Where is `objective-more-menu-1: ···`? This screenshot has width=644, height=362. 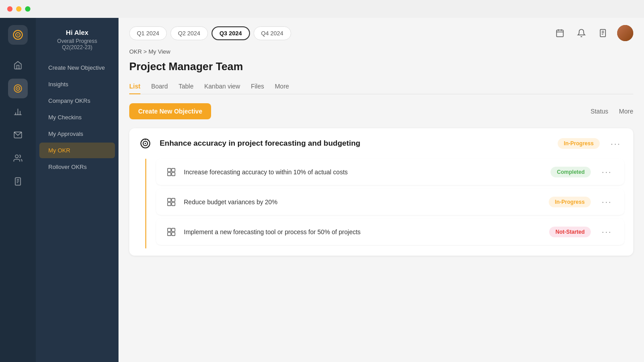 objective-more-menu-1: ··· is located at coordinates (615, 144).